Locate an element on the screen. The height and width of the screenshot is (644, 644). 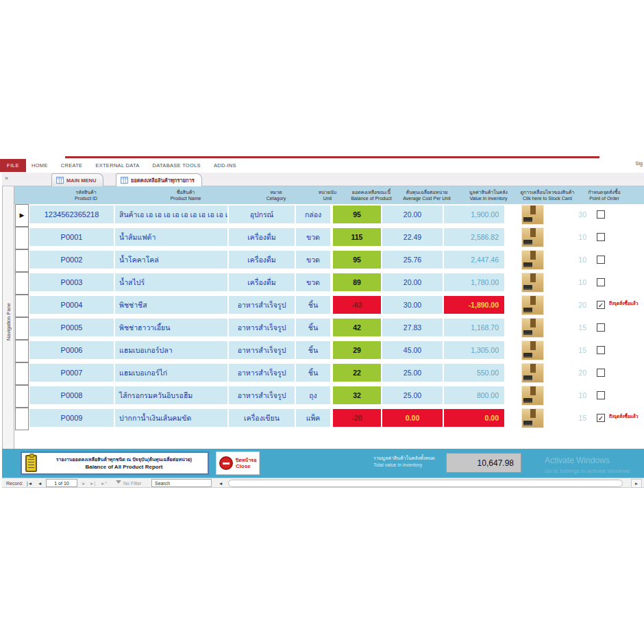
table-row: P0001น้ำส้มแฟต้าเครื่องดื่มขวด11522.492,… is located at coordinates (322, 238).